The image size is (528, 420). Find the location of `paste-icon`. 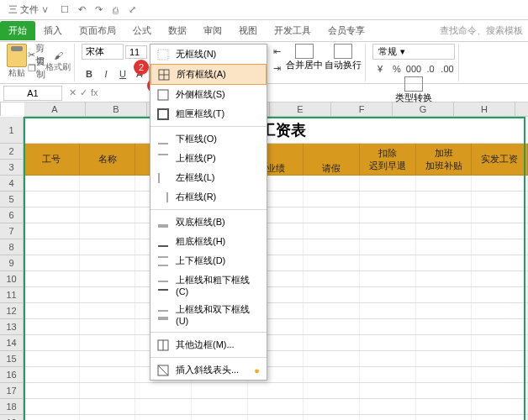

paste-icon is located at coordinates (17, 55).